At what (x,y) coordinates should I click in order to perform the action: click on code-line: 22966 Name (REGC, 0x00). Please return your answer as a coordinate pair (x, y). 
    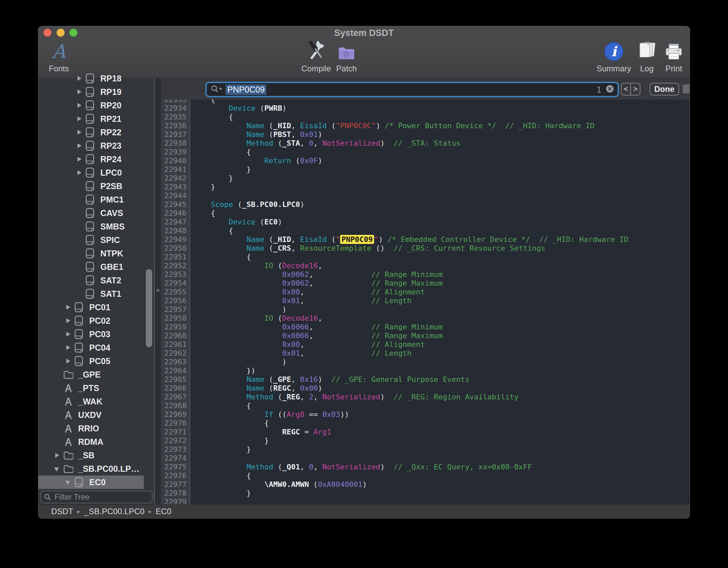
    Looking at the image, I should click on (425, 388).